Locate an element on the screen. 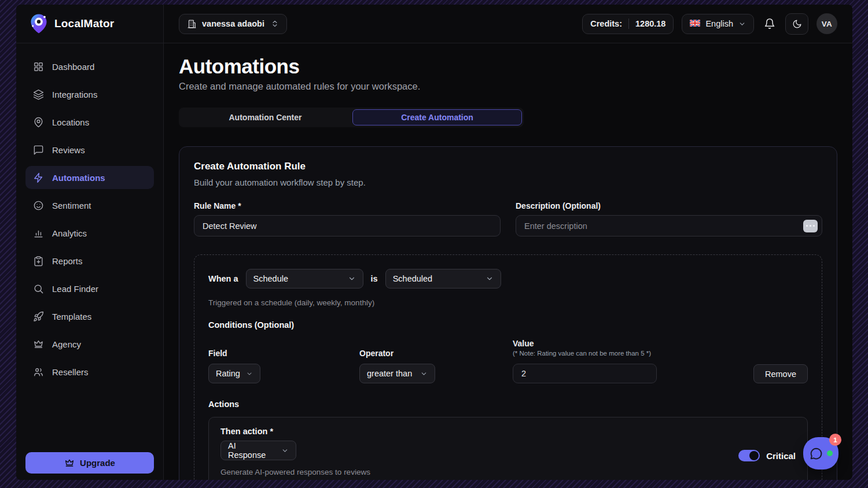 This screenshot has width=868, height=488. critical-toggle is located at coordinates (749, 456).